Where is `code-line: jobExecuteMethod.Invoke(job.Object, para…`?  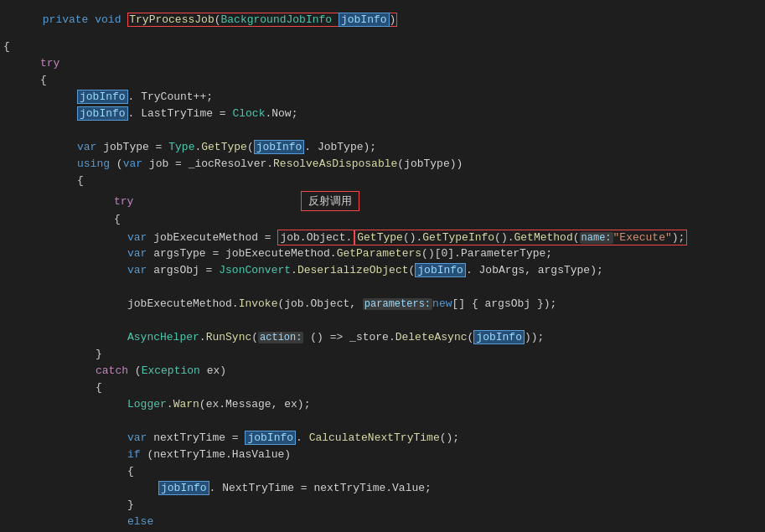
code-line: jobExecuteMethod.Invoke(job.Object, para… is located at coordinates (382, 305).